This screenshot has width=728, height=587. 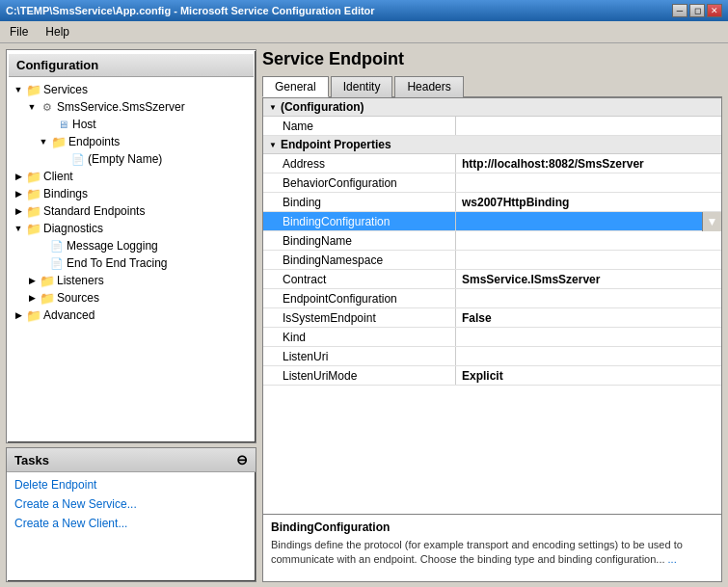 What do you see at coordinates (588, 357) in the screenshot?
I see `prop-value-listenuri` at bounding box center [588, 357].